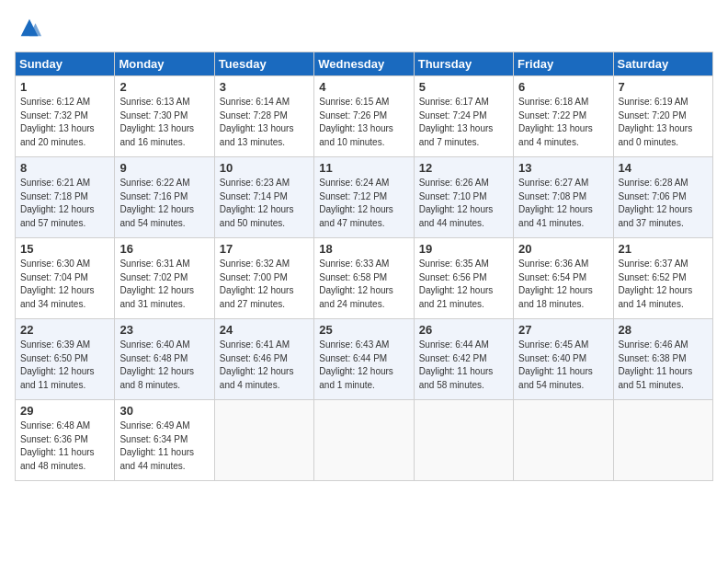  What do you see at coordinates (364, 360) in the screenshot?
I see `calendar-week-row: 22Sunrise: 6:39 AMSunset: 6:50 PMDayligh…` at bounding box center [364, 360].